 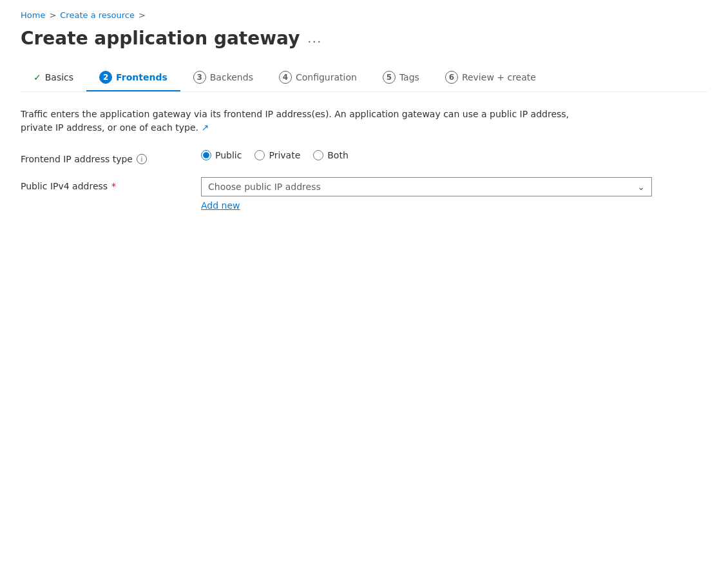 I want to click on public-ipv4-control: Choose public IP address ⌄ Add new, so click(x=426, y=194).